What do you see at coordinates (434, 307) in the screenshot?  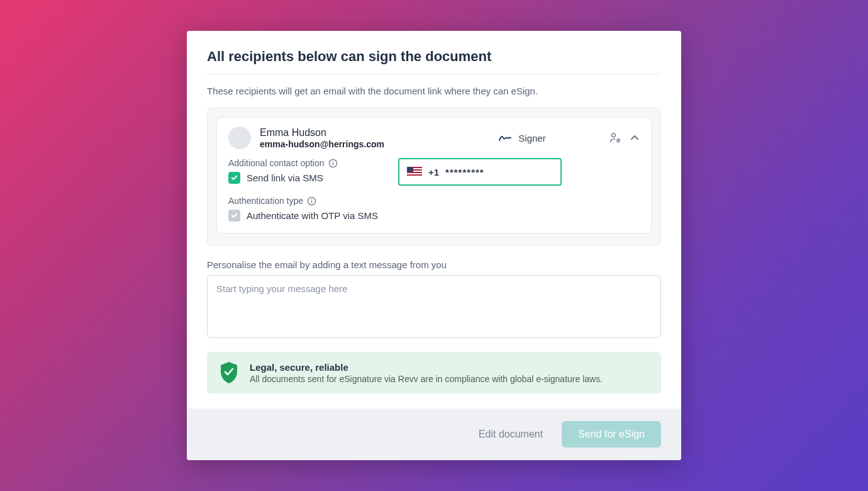 I see `message-textarea` at bounding box center [434, 307].